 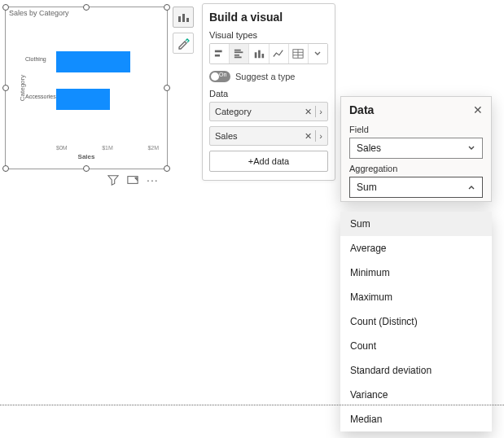 What do you see at coordinates (107, 99) in the screenshot?
I see `bar-row: Accessories` at bounding box center [107, 99].